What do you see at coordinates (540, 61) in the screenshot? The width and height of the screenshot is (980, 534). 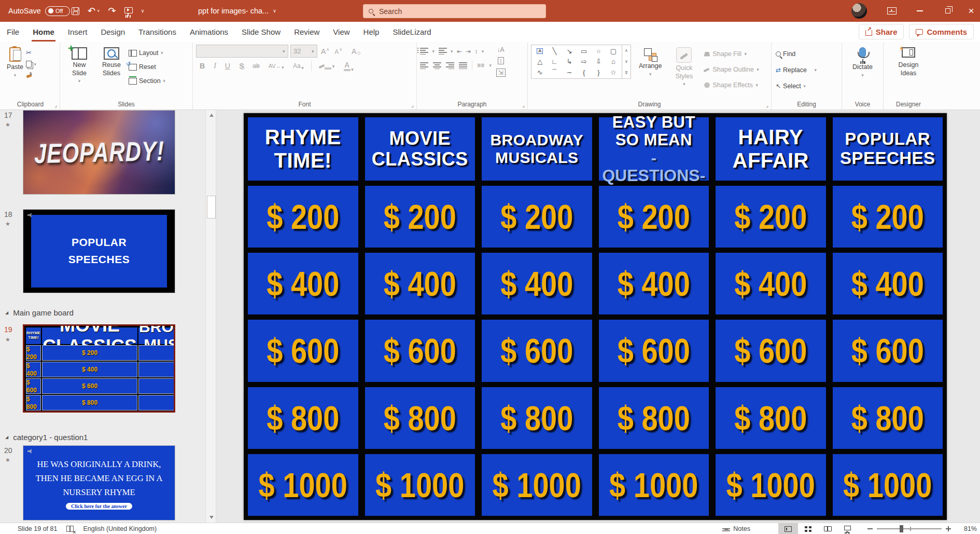 I see `shape-icon: △` at bounding box center [540, 61].